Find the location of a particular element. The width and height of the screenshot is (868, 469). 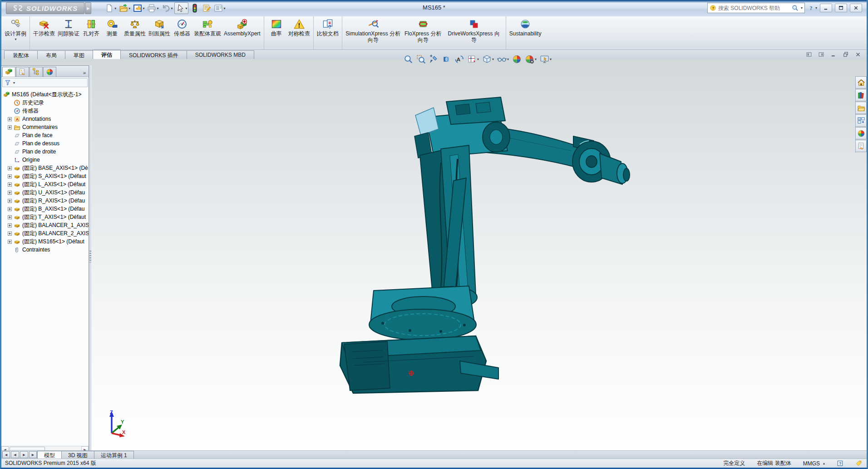

hide-show-items-button: ▾ is located at coordinates (503, 59).